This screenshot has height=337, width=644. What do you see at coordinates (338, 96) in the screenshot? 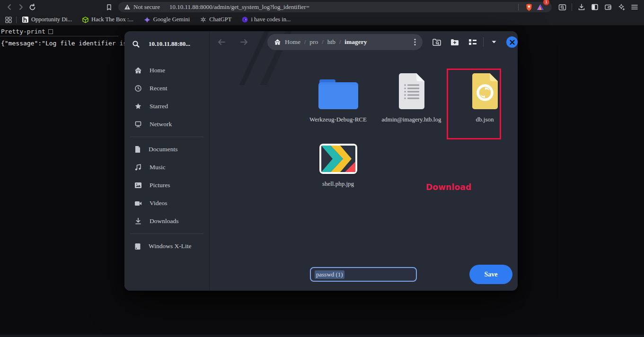
I see `file-werkzeug-debug-rce: Werkzeug-Debug-RCE` at bounding box center [338, 96].